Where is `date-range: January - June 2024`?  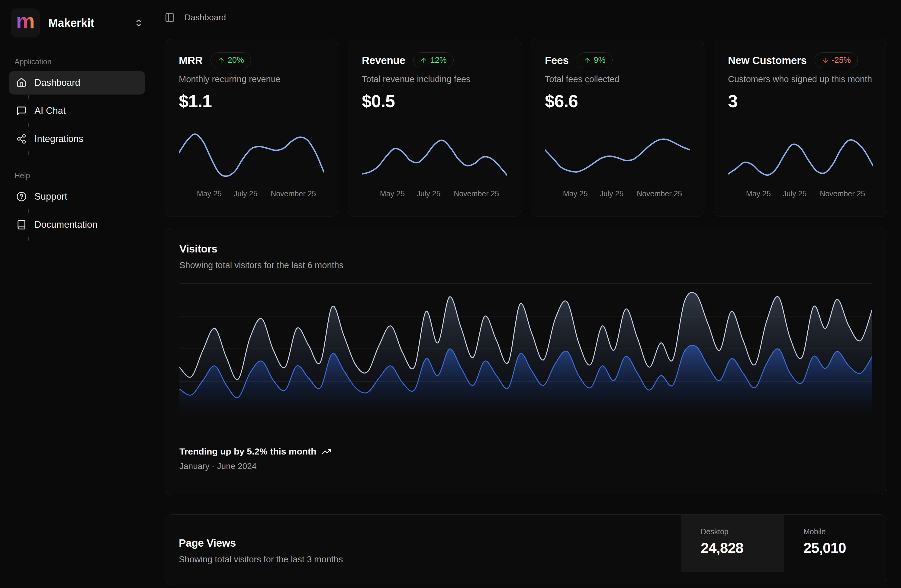
date-range: January - June 2024 is located at coordinates (526, 466).